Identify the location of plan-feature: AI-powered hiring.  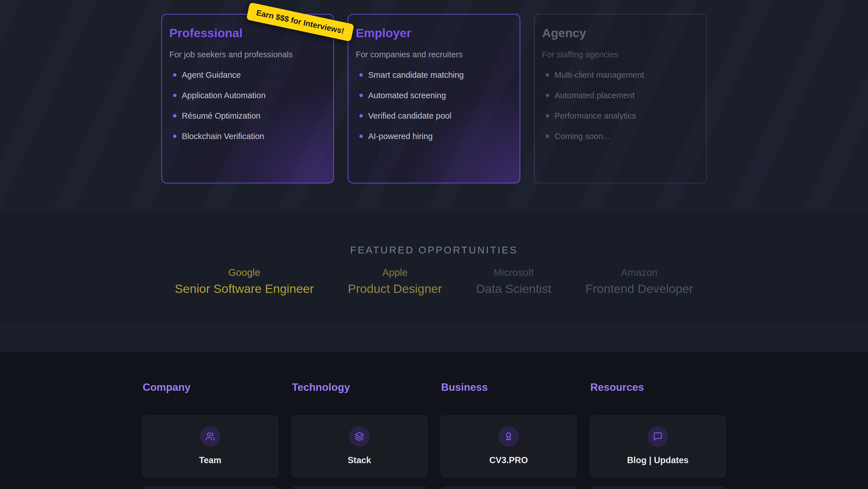
(435, 136).